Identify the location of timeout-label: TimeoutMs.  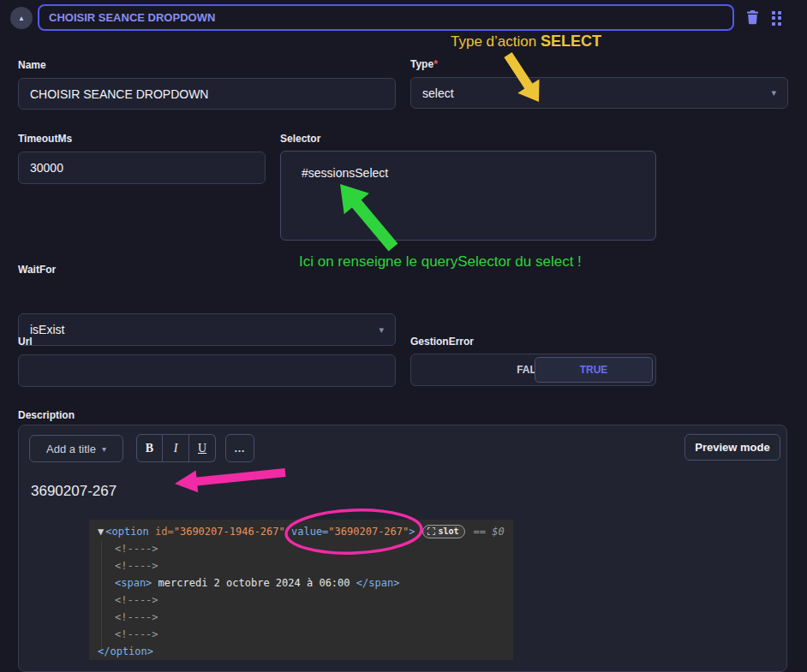
(45, 139).